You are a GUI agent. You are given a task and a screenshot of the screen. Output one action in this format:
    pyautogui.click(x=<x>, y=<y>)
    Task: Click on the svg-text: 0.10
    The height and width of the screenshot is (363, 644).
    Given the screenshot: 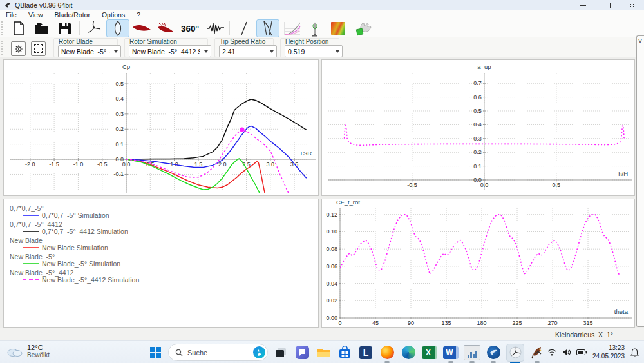 What is the action you would take?
    pyautogui.click(x=332, y=231)
    